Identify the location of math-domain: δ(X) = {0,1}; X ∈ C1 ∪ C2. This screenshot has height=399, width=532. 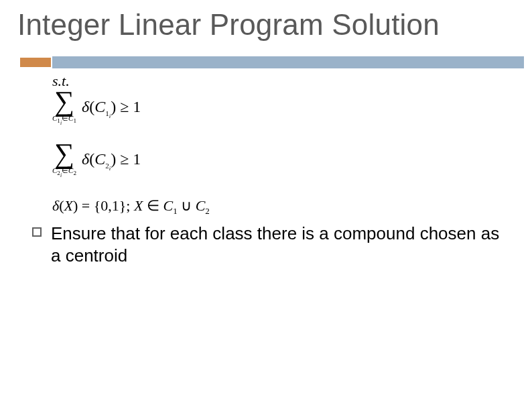
(131, 207).